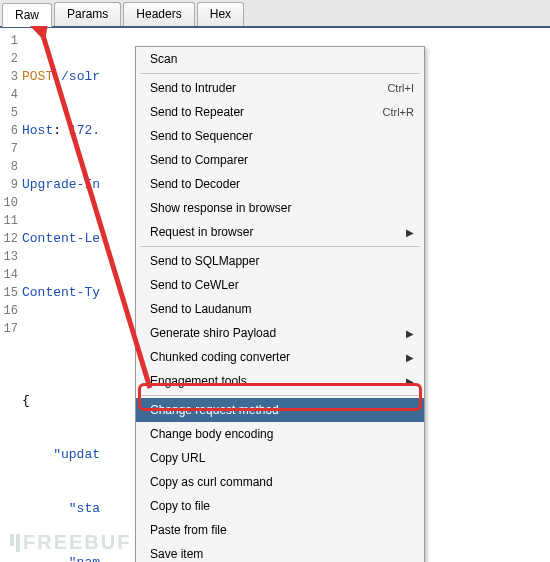 The height and width of the screenshot is (562, 550). What do you see at coordinates (220, 14) in the screenshot?
I see `tab-hex: Hex` at bounding box center [220, 14].